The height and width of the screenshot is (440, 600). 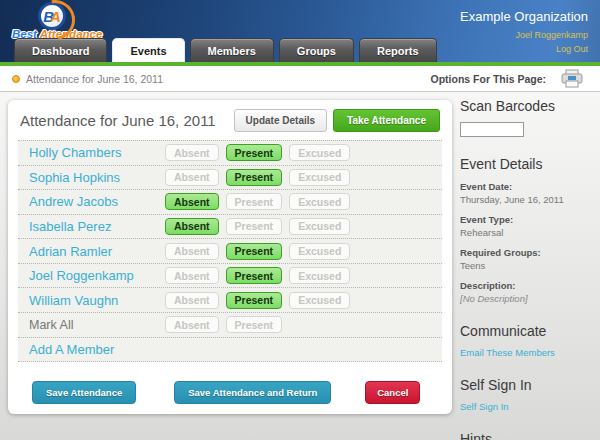 I want to click on best-attendance-logo: B A Best Attendance, so click(x=72, y=21).